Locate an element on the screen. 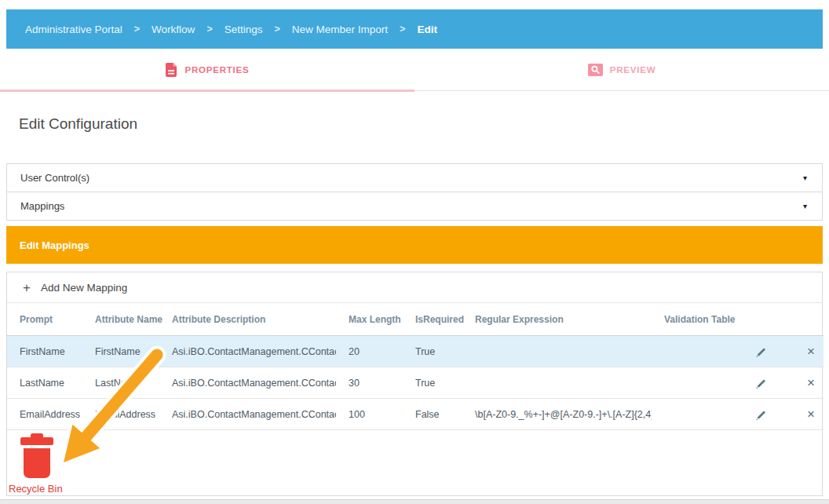 Image resolution: width=829 pixels, height=504 pixels. breadcrumb: Administrative Portal > Workflow > Setti… is located at coordinates (414, 29).